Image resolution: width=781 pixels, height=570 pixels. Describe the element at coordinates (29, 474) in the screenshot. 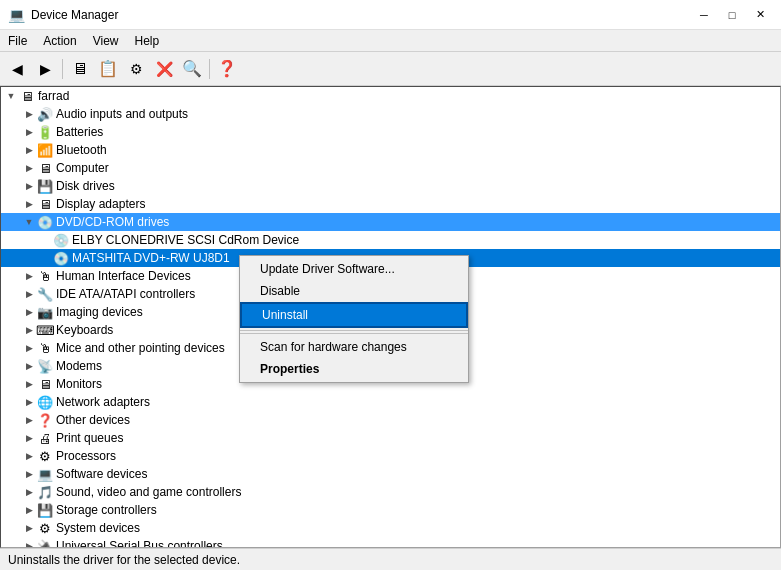

I see `expander-software: ▶` at that location.